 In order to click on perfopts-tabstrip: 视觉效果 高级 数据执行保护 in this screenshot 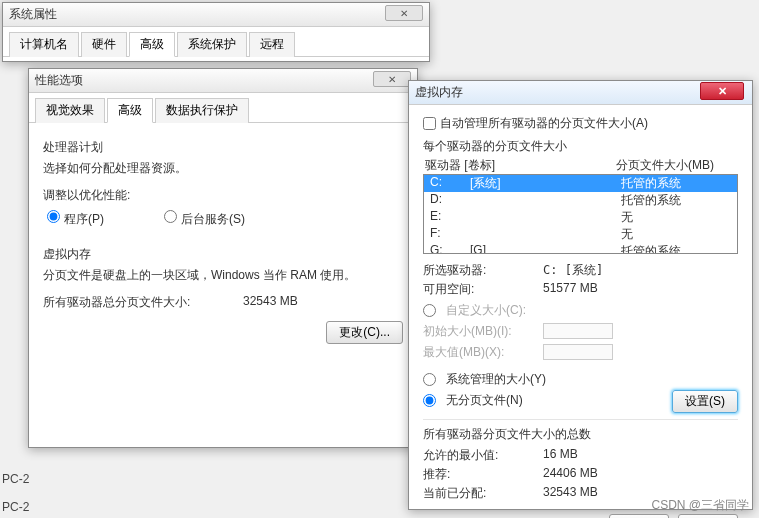, I will do `click(223, 108)`.